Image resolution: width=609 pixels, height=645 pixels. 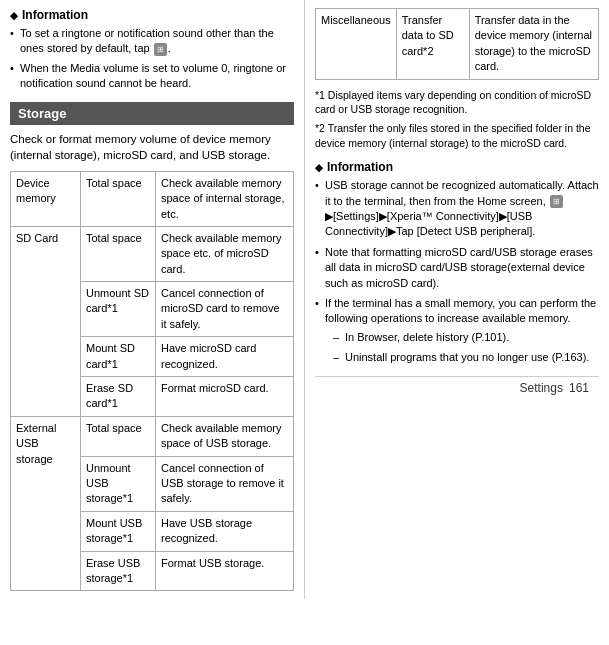 What do you see at coordinates (118, 310) in the screenshot?
I see `action-cell: Unmount SD card*1` at bounding box center [118, 310].